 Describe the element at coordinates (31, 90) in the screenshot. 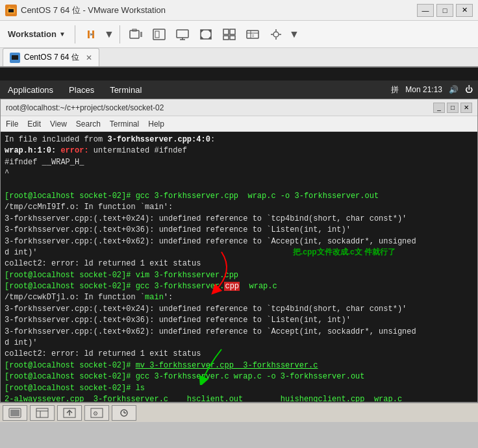

I see `gnome-applications-label: Applications` at that location.